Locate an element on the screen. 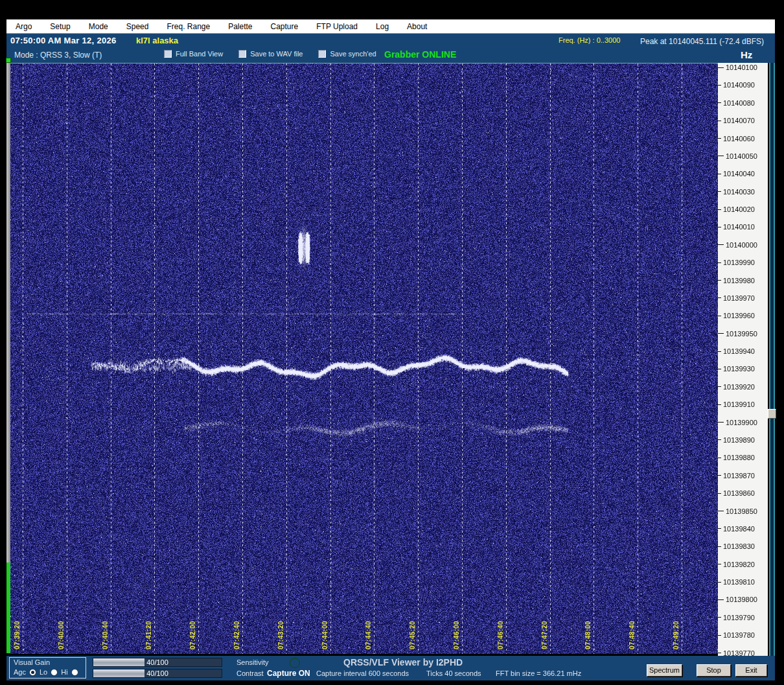 The height and width of the screenshot is (685, 784). contrast-label: Contrast is located at coordinates (250, 673).